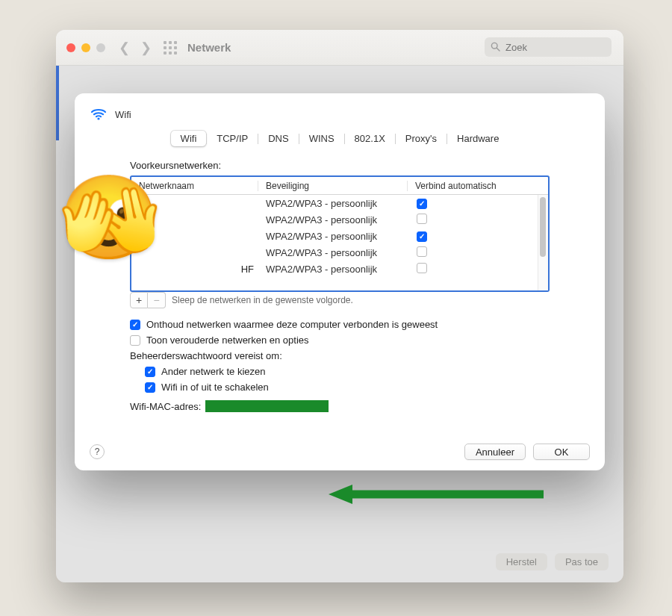  I want to click on revert-button: Herstel, so click(521, 561).